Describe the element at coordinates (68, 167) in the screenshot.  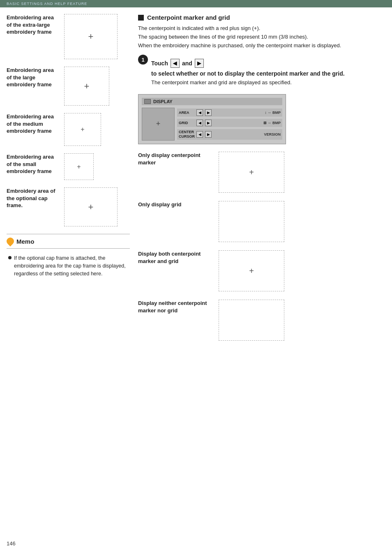
I see `frame-section-sm: Embroidering area of the small embroider…` at that location.